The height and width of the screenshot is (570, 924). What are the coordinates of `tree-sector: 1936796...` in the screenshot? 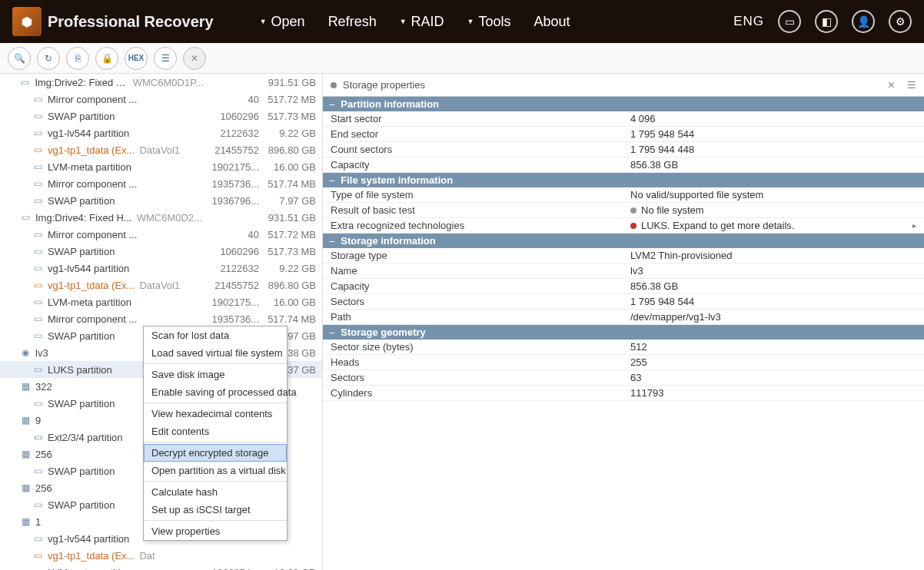 It's located at (231, 201).